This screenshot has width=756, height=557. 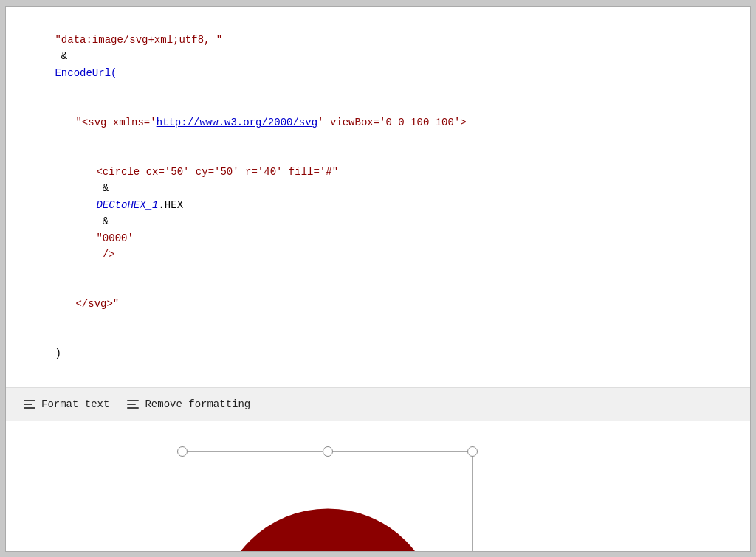 What do you see at coordinates (171, 205) in the screenshot?
I see `code-hex-label: .HEX` at bounding box center [171, 205].